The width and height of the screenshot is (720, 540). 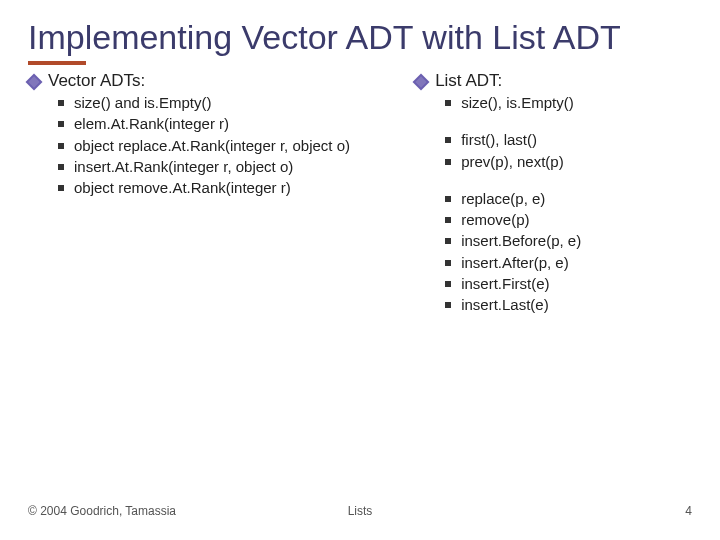 I want to click on list-item: size() and is.Empty(), so click(x=228, y=103).